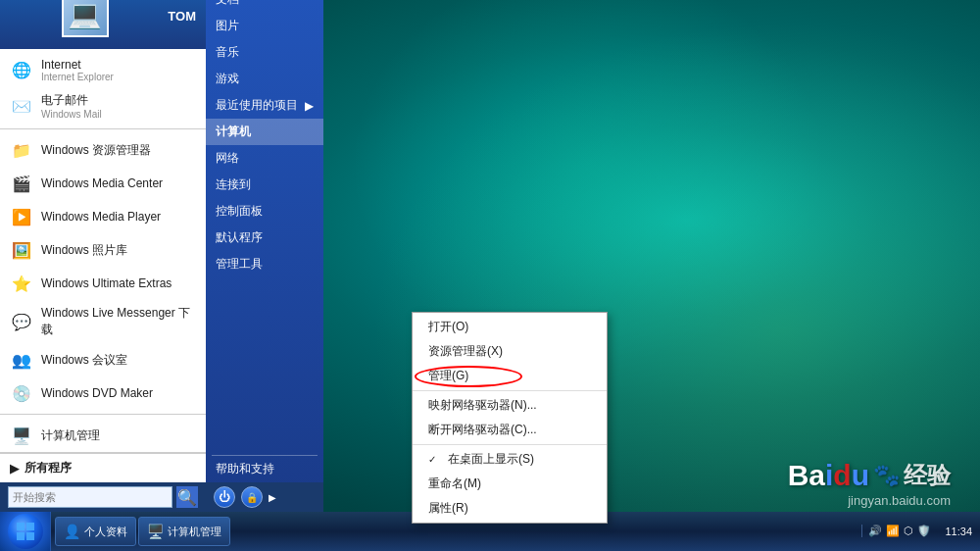  I want to click on dvd-maker-label: Windows DVD Maker, so click(119, 393).